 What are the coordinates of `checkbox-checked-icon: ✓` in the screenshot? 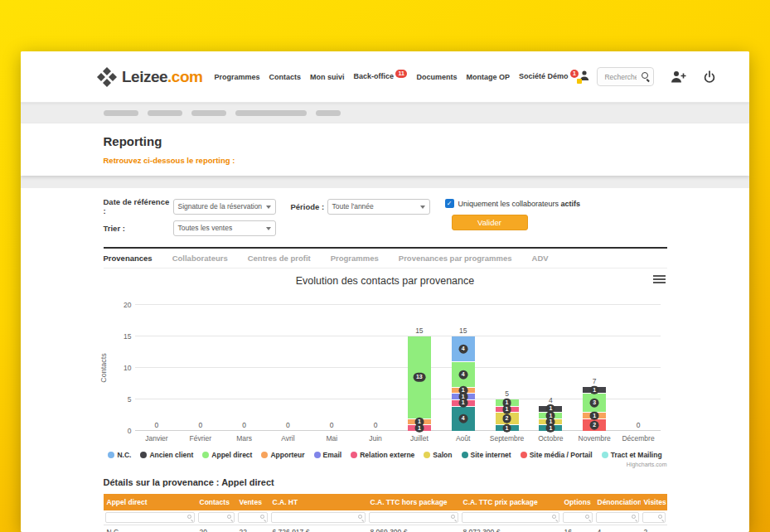 It's located at (449, 204).